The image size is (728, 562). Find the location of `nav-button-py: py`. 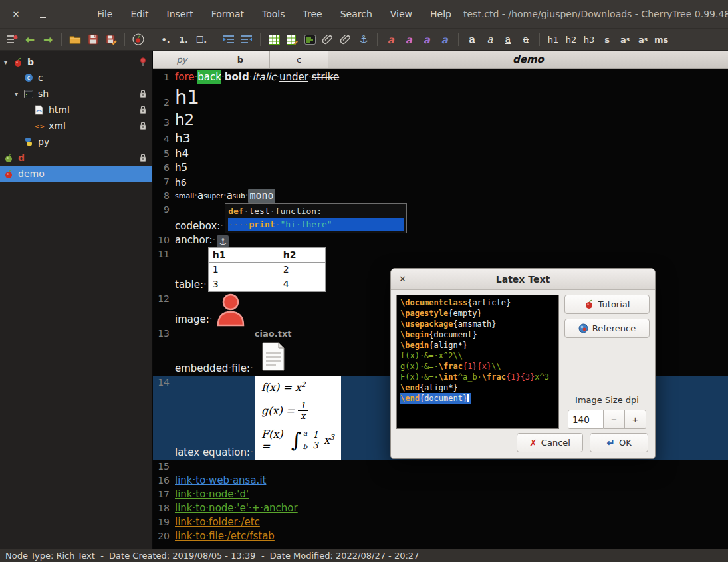

nav-button-py: py is located at coordinates (182, 59).